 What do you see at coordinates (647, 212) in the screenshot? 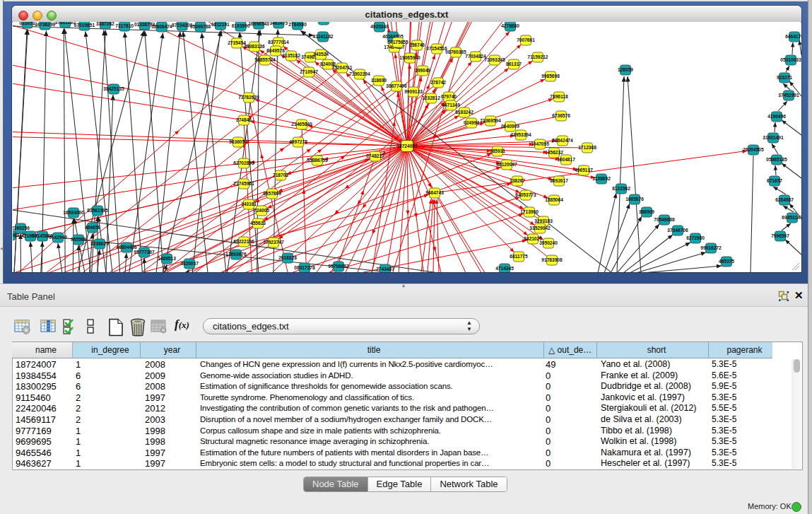
I see `svg-text: 366909` at bounding box center [647, 212].